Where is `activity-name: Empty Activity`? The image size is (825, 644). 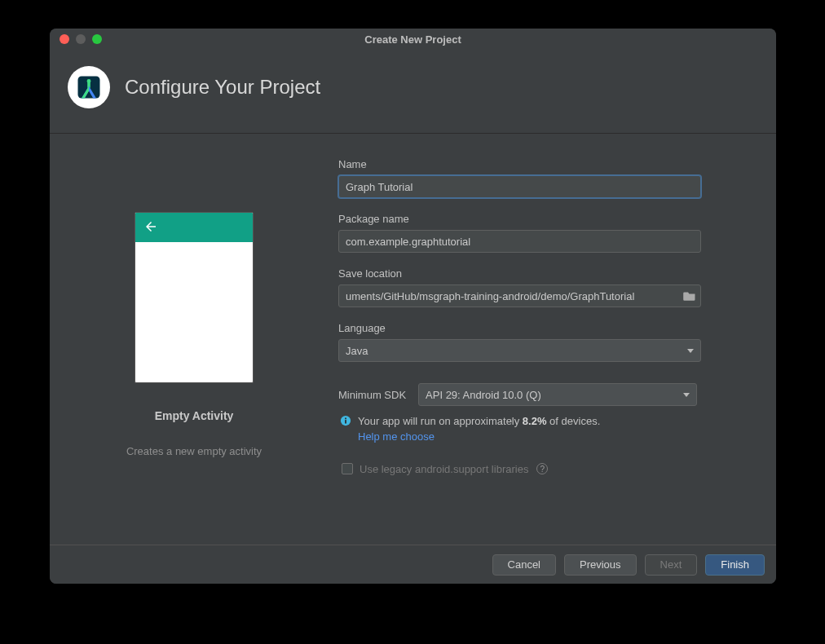
activity-name: Empty Activity is located at coordinates (194, 416).